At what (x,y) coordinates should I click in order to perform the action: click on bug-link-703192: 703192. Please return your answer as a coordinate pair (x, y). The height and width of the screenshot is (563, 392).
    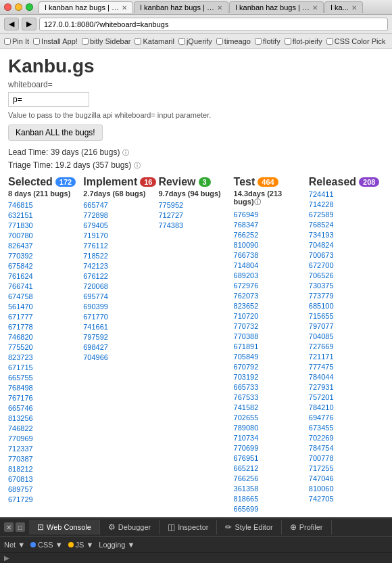
    Looking at the image, I should click on (246, 377).